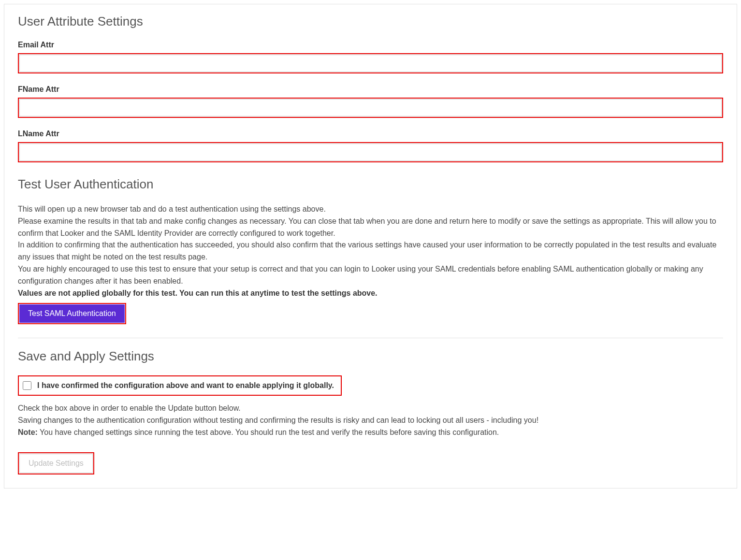  Describe the element at coordinates (370, 63) in the screenshot. I see `email-attr-input` at that location.